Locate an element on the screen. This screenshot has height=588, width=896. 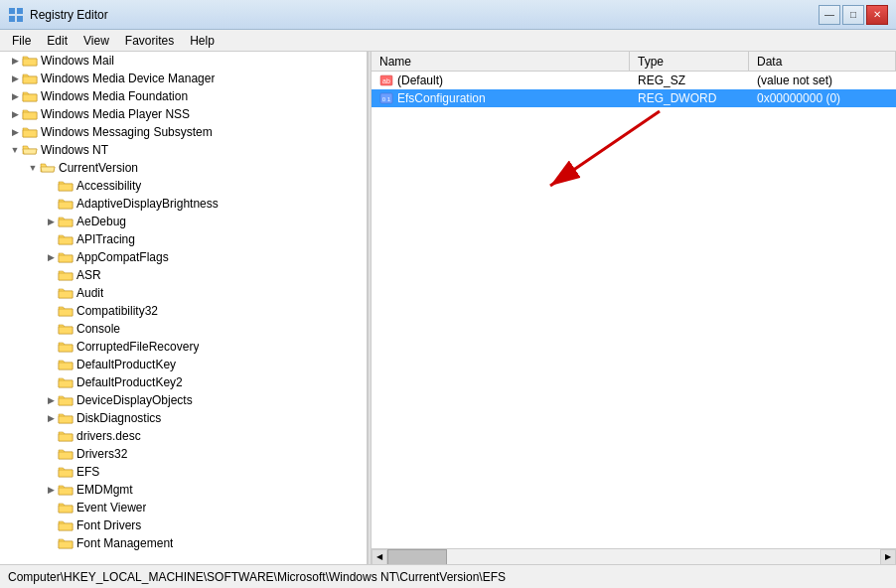
tree-label: Windows Media Foundation is located at coordinates (114, 96).